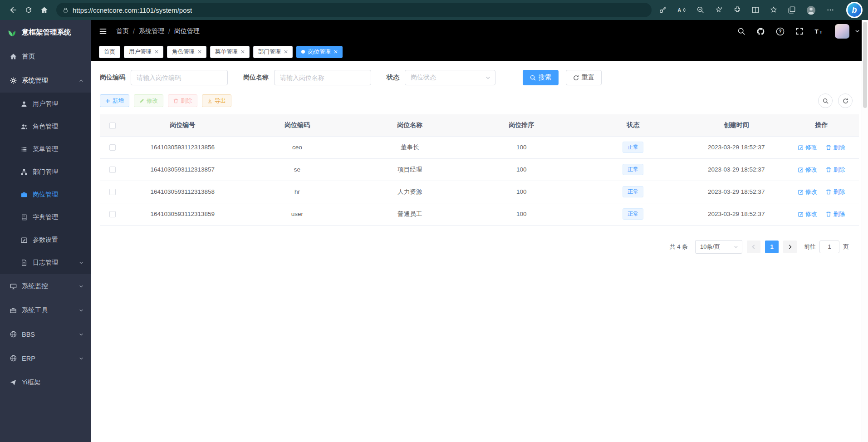 This screenshot has height=442, width=868. What do you see at coordinates (865, 231) in the screenshot?
I see `page-scrollbar` at bounding box center [865, 231].